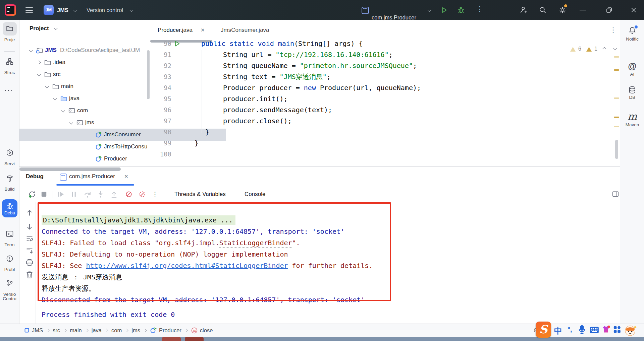 This screenshot has width=644, height=341. I want to click on breadcrumb-item-jms: jms, so click(136, 330).